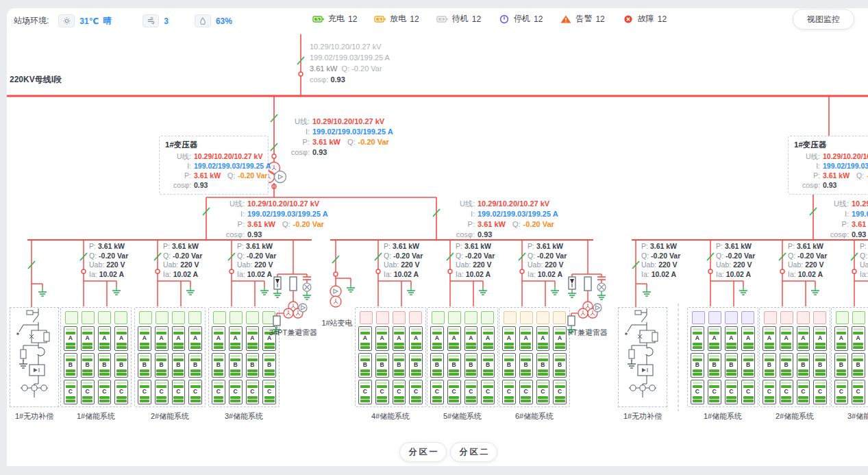 The width and height of the screenshot is (868, 475). Describe the element at coordinates (170, 357) in the screenshot. I see `storage-left-2: AAAABBBBCCCC` at that location.